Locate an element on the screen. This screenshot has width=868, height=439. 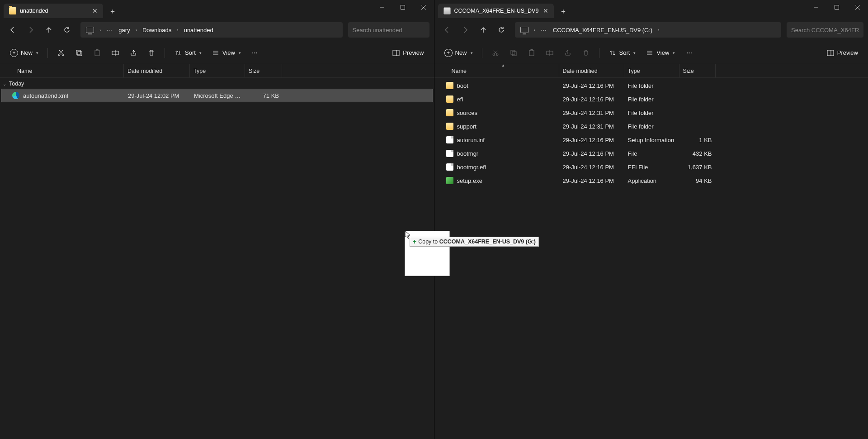
file-row: boot29-Jul-24 12:16 PMFile folder is located at coordinates (651, 86).